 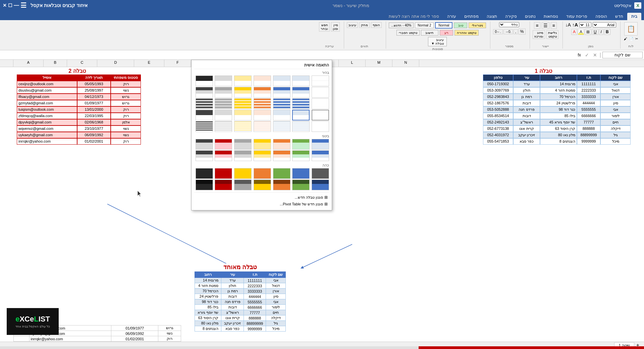 What do you see at coordinates (208, 313) in the screenshot?
I see `merged-street: שד יוסף גיורא` at bounding box center [208, 313].